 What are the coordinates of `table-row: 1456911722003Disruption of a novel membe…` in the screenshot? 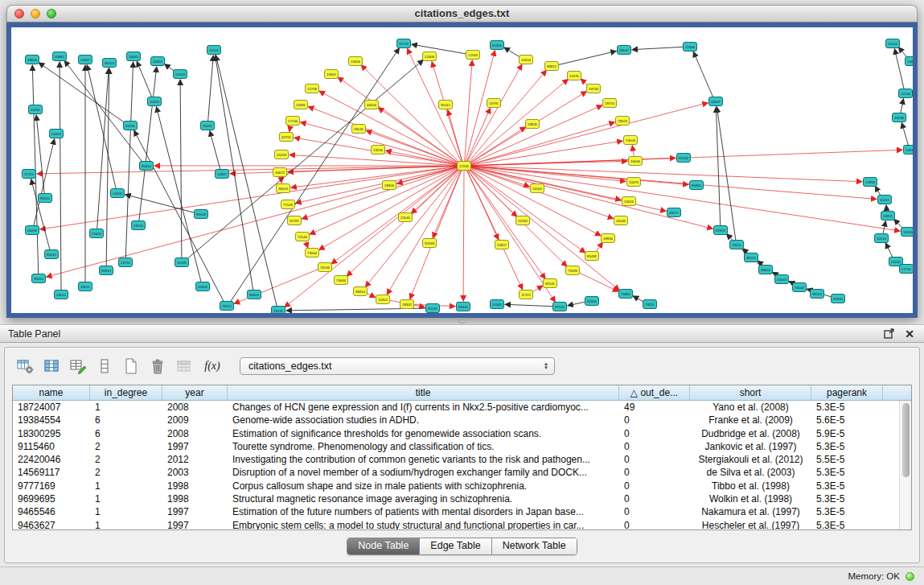 It's located at (462, 472).